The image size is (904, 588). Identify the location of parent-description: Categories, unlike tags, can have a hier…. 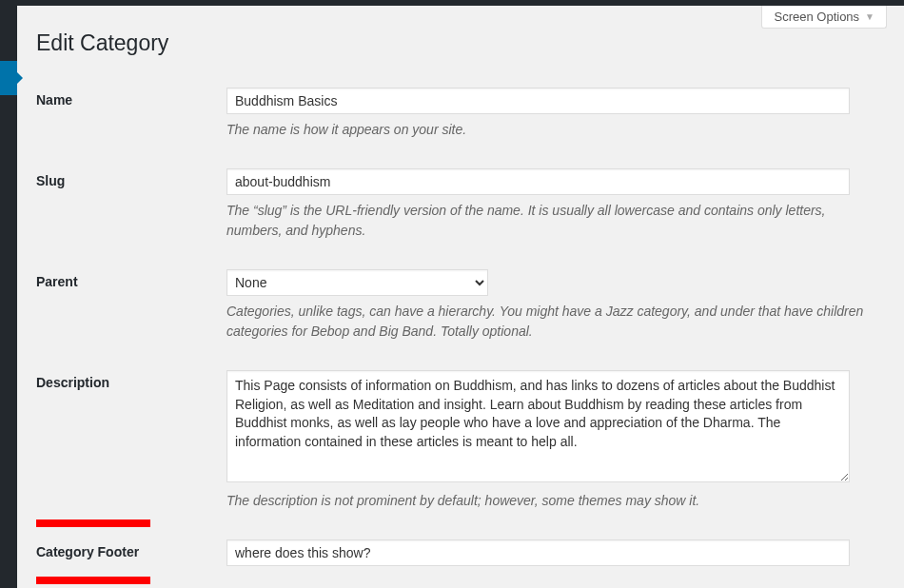
(550, 322).